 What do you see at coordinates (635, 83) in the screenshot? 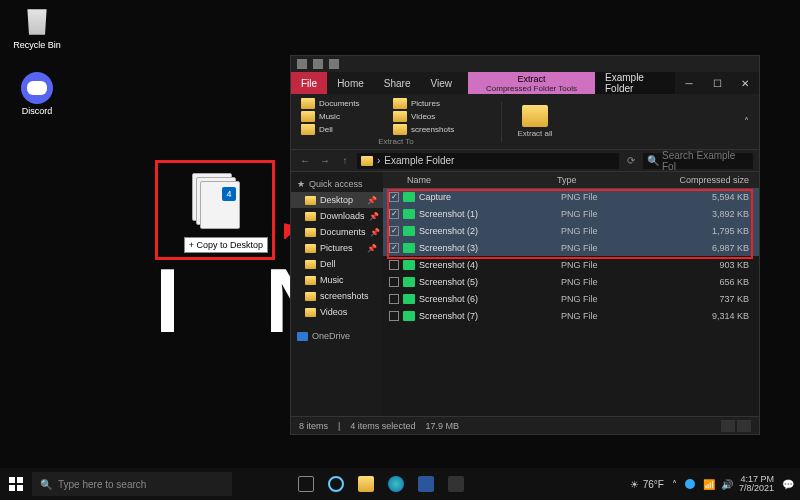
I see `window-title: Example Folder` at bounding box center [635, 83].